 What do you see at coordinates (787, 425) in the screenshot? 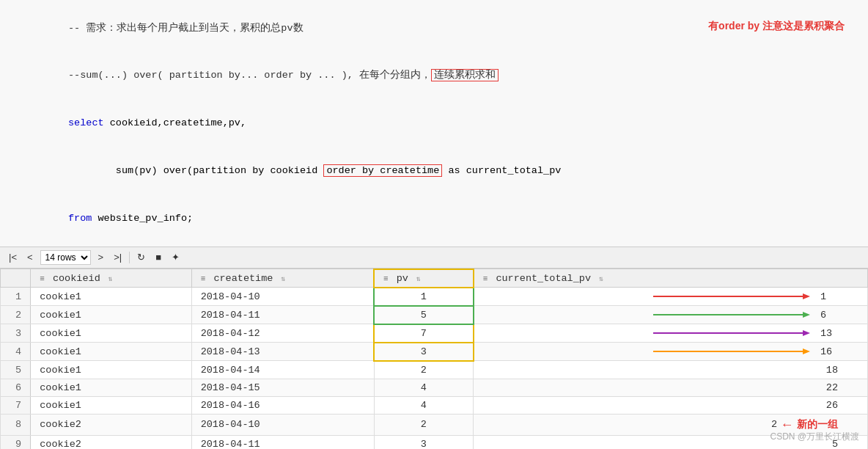
I see `left-arrow-icon: ←` at bounding box center [787, 425].